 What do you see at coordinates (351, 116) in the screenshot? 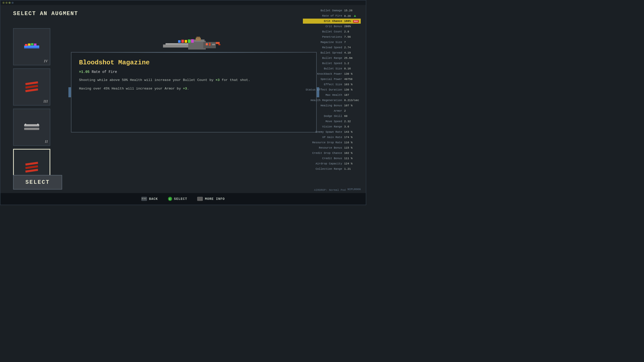
I see `stat-value-dodge: 60` at bounding box center [351, 116].